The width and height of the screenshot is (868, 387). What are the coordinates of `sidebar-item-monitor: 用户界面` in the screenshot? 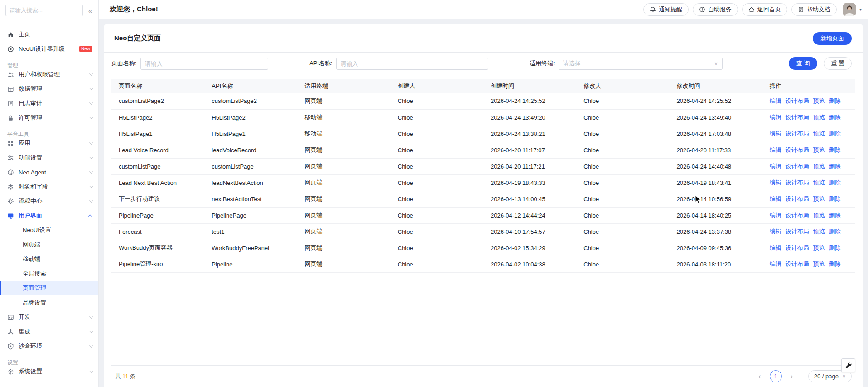 It's located at (49, 216).